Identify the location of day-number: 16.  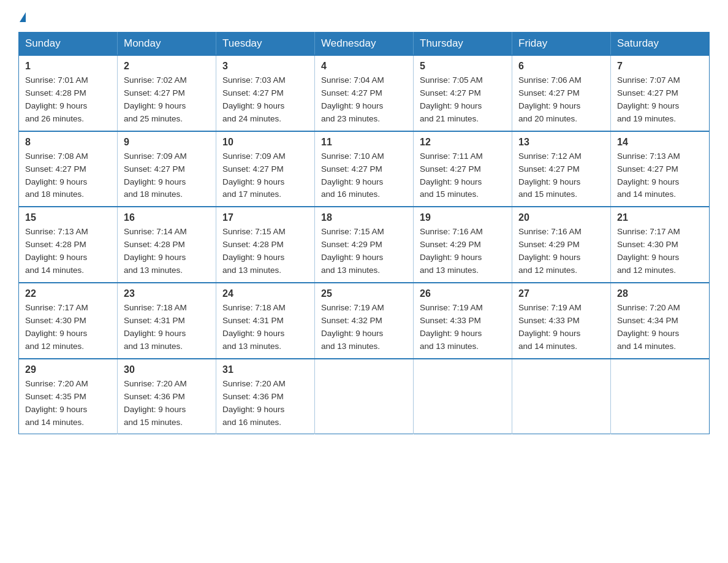
(167, 218).